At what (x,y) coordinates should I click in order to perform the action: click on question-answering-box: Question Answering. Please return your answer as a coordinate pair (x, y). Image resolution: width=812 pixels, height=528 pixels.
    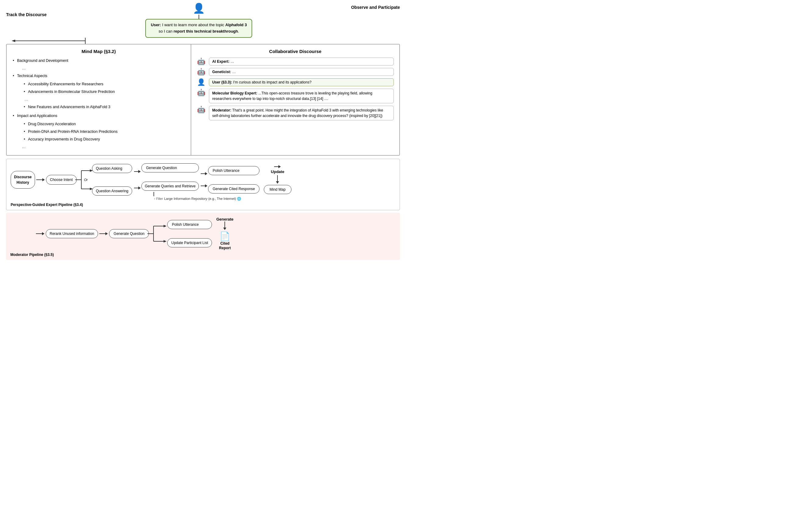
    Looking at the image, I should click on (112, 191).